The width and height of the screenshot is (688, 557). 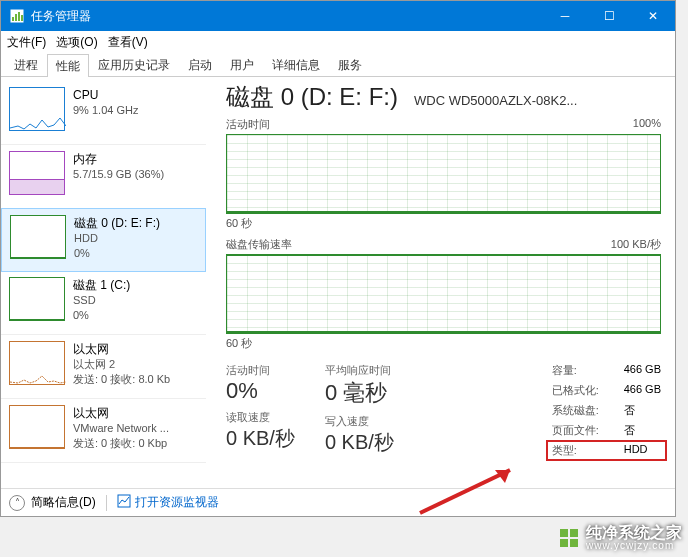 I want to click on sidebar-item-label: 磁盘 1 (C:), so click(x=102, y=285).